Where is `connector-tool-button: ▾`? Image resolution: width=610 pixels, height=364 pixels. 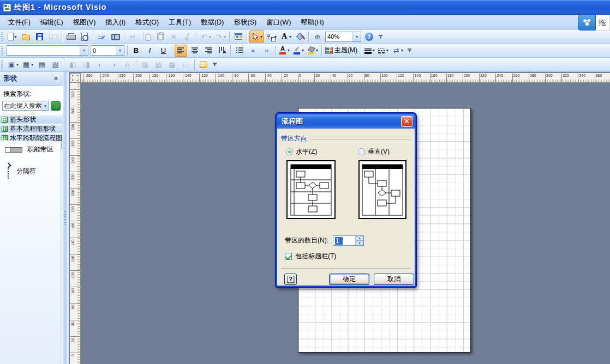
connector-tool-button: ▾ is located at coordinates (272, 37).